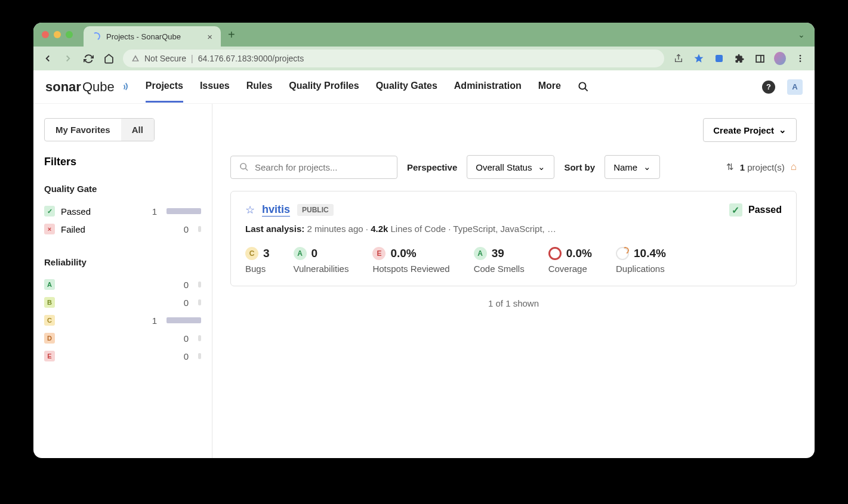 The width and height of the screenshot is (848, 504). What do you see at coordinates (199, 229) in the screenshot?
I see `filter-failed-bar` at bounding box center [199, 229].